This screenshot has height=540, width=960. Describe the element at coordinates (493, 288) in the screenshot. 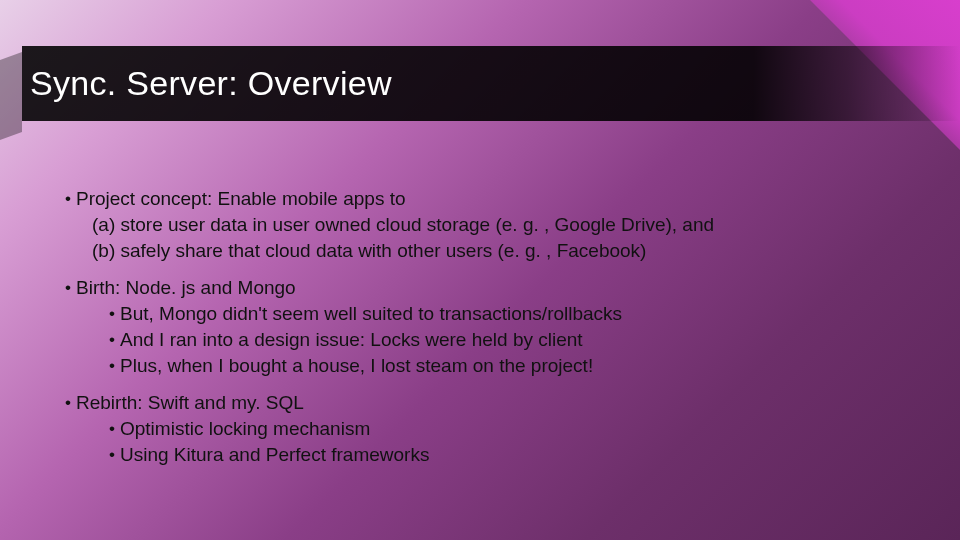

I see `bullet-text: Birth: Node. js and Mongo` at that location.